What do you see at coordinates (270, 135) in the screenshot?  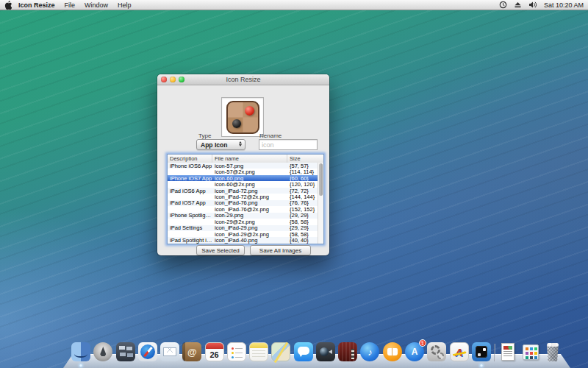 I see `rename-label: Rename` at bounding box center [270, 135].